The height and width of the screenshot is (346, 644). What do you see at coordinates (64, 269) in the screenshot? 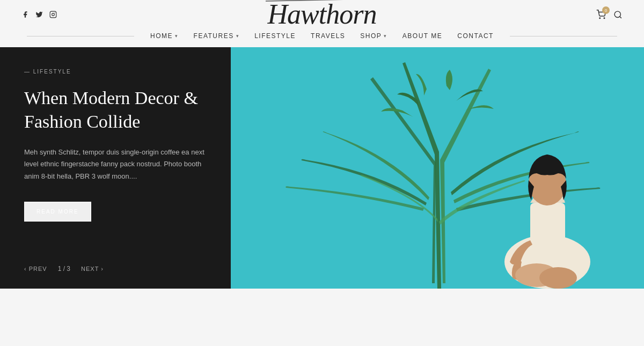
I see `hero-slide-count: 1 / 3` at bounding box center [64, 269].